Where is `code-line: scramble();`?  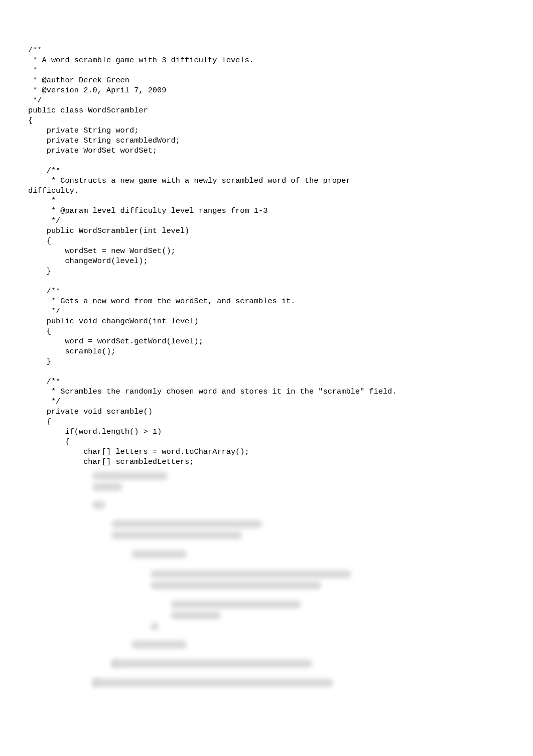
code-line: scramble(); is located at coordinates (72, 351).